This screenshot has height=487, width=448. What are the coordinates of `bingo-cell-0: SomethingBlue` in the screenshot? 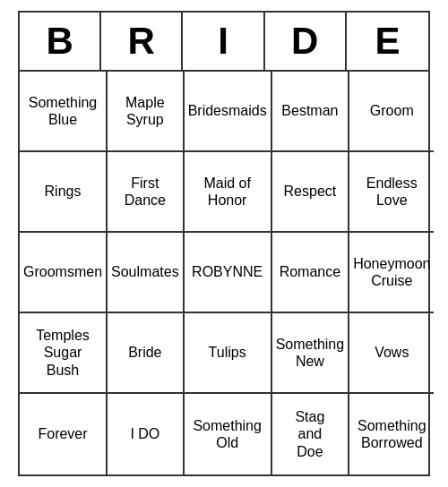 It's located at (64, 112).